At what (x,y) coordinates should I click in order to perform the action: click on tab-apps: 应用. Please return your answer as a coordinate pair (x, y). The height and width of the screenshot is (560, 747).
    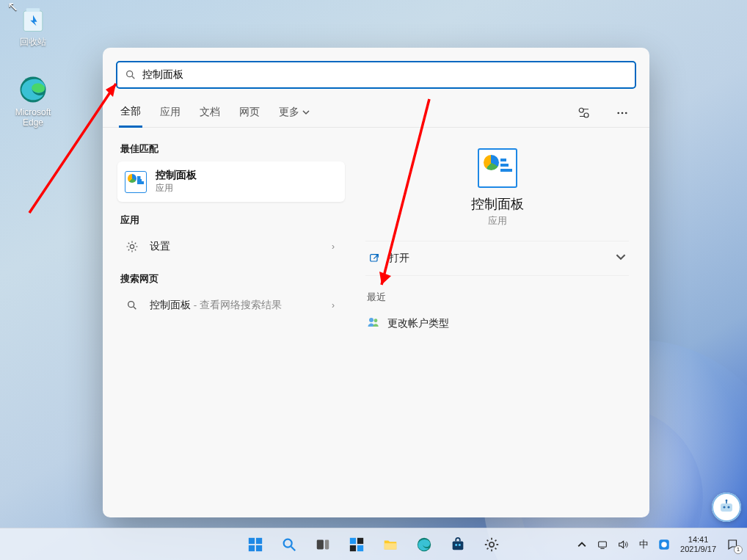
    Looking at the image, I should click on (170, 113).